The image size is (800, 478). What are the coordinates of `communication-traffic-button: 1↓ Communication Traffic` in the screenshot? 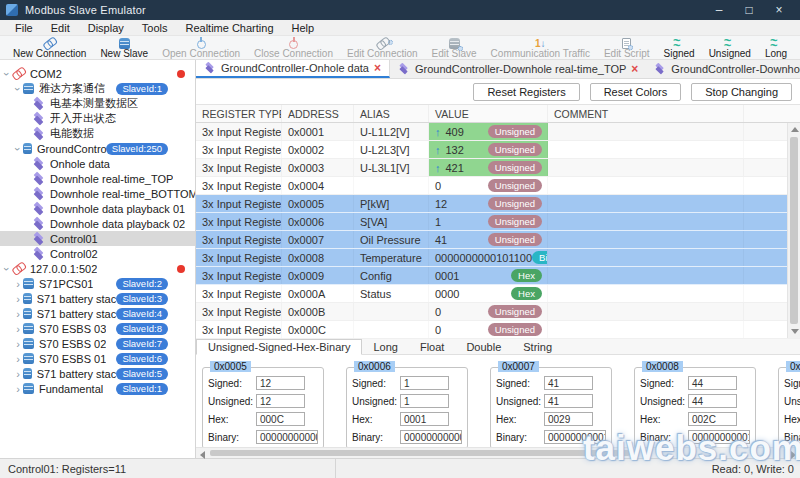 It's located at (540, 48).